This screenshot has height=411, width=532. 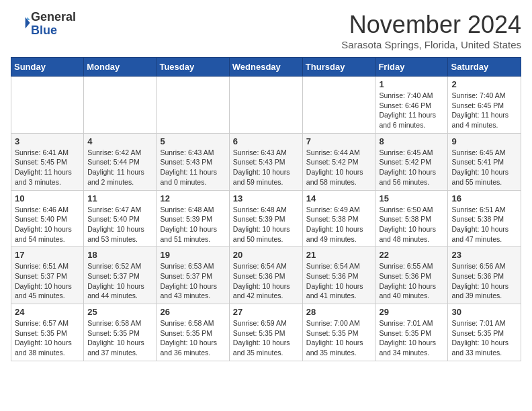 What do you see at coordinates (266, 338) in the screenshot?
I see `day-info: Sunrise: 6:59 AM Sunset: 5:35 PM Dayligh…` at bounding box center [266, 338].